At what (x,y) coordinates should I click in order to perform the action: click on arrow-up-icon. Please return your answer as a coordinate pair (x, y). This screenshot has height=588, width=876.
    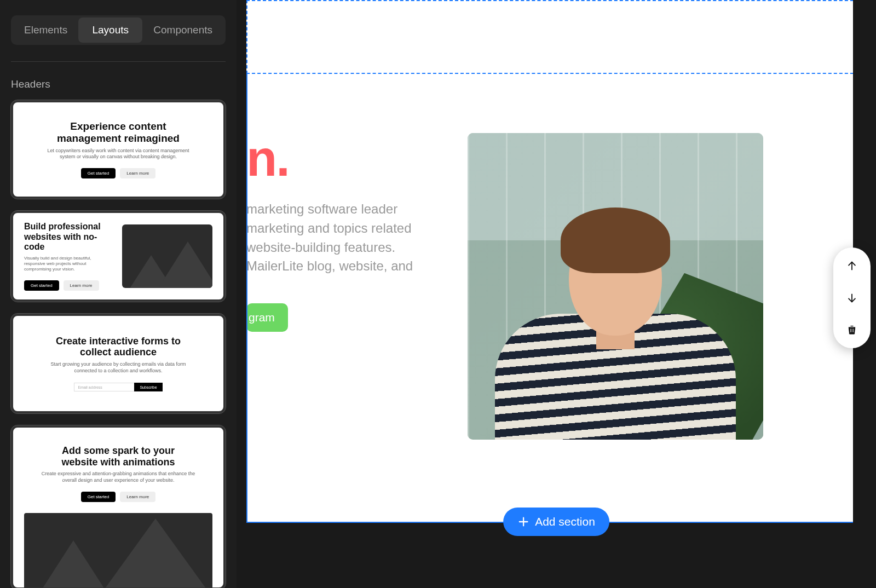
    Looking at the image, I should click on (852, 266).